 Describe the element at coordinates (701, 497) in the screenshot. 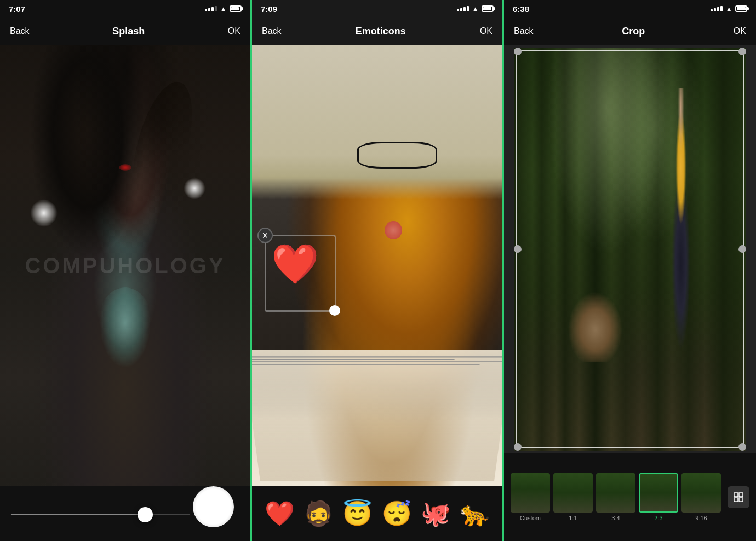

I see `crop-option-9-16: 9:16` at that location.